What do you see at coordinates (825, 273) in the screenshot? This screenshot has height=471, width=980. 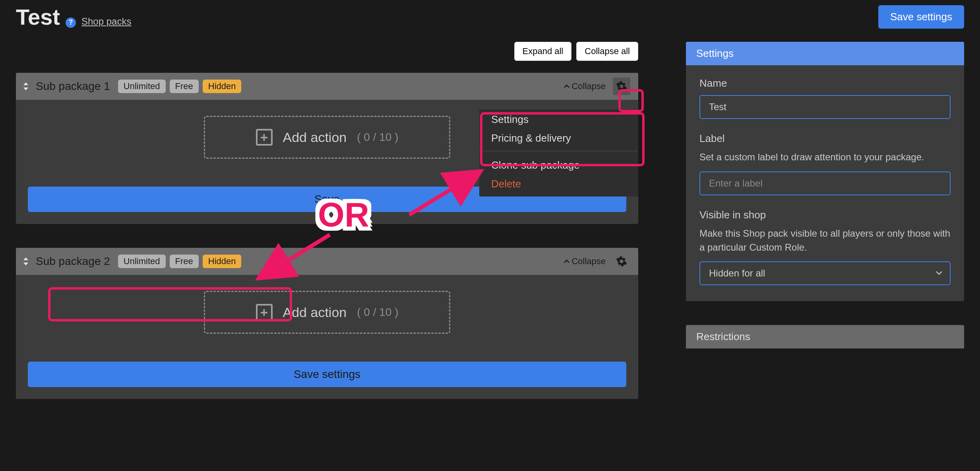 I see `visible-select: Hidden for all` at bounding box center [825, 273].